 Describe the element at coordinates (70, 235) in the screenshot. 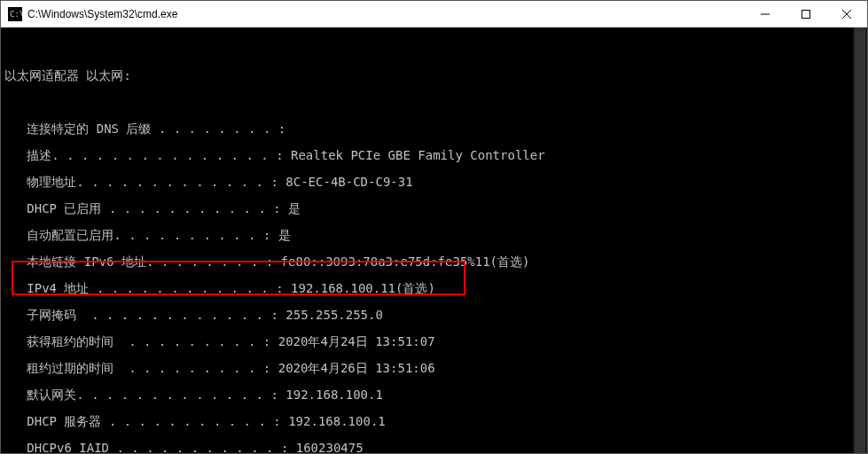

I see `autoconf-label: 自动配置已启用` at that location.